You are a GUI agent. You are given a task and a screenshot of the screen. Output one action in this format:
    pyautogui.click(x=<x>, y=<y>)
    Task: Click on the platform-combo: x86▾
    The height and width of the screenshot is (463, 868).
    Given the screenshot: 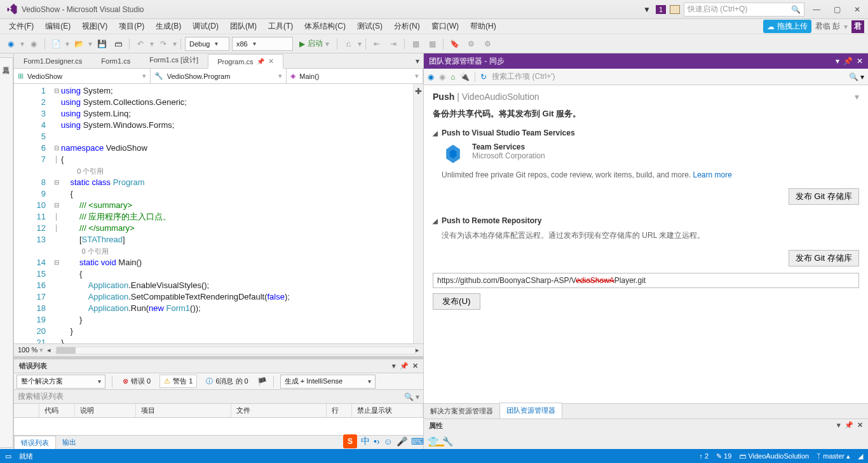 What is the action you would take?
    pyautogui.click(x=262, y=44)
    